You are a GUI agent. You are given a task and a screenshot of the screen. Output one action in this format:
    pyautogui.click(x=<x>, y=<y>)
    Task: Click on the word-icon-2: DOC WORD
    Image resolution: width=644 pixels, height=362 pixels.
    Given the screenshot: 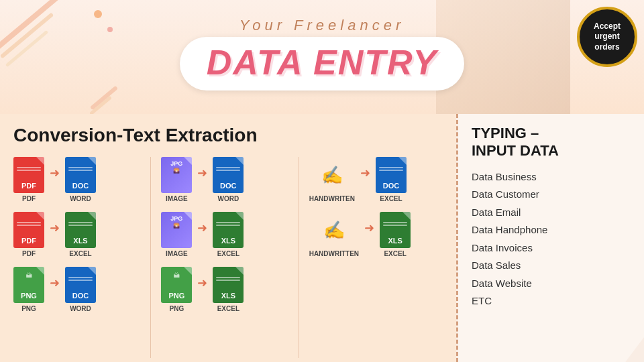 What is the action you would take?
    pyautogui.click(x=80, y=290)
    